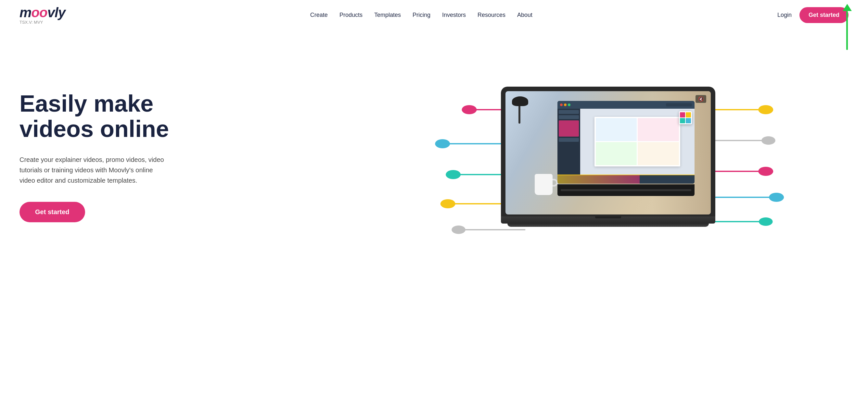  Describe the element at coordinates (638, 142) in the screenshot. I see `canvas-area` at that location.